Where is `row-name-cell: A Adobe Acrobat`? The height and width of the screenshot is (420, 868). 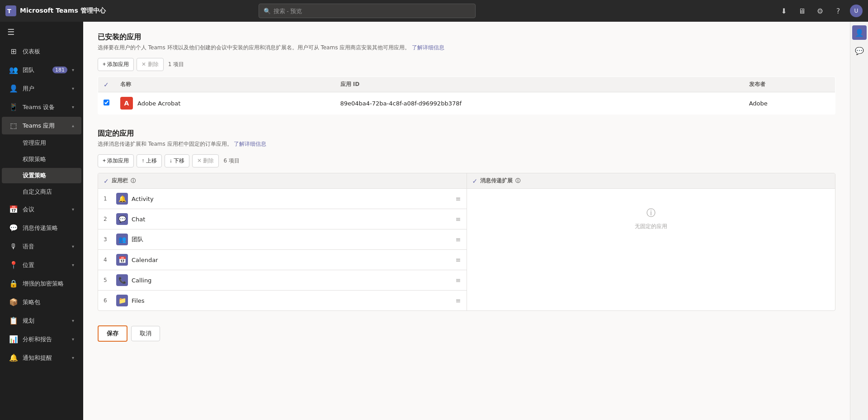 row-name-cell: A Adobe Acrobat is located at coordinates (225, 103).